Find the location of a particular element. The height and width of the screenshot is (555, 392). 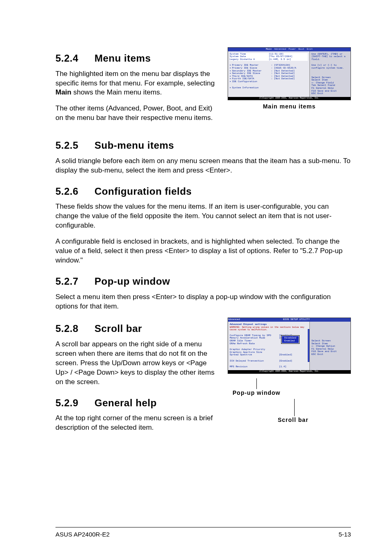

heading-num-527: 5.2.7 is located at coordinates (75, 281).